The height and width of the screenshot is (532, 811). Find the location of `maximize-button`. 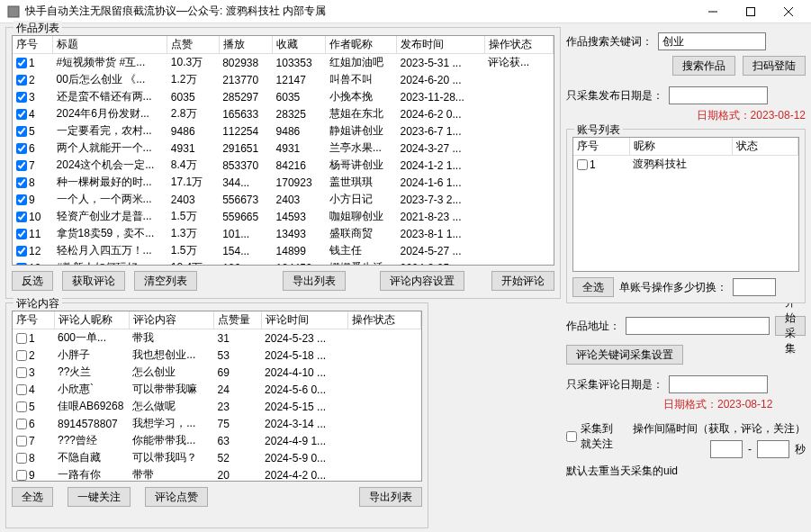

maximize-button is located at coordinates (751, 12).